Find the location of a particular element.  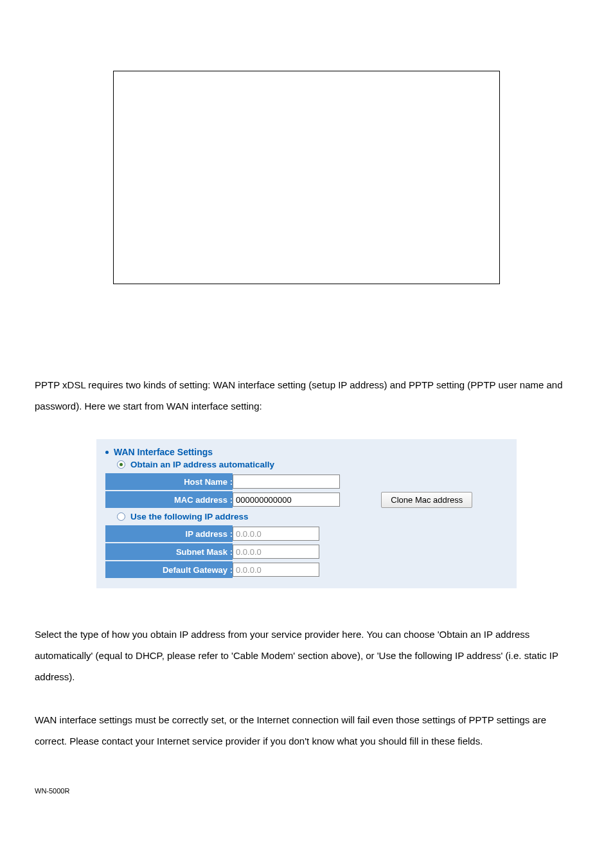

mac-address-input is located at coordinates (287, 500).